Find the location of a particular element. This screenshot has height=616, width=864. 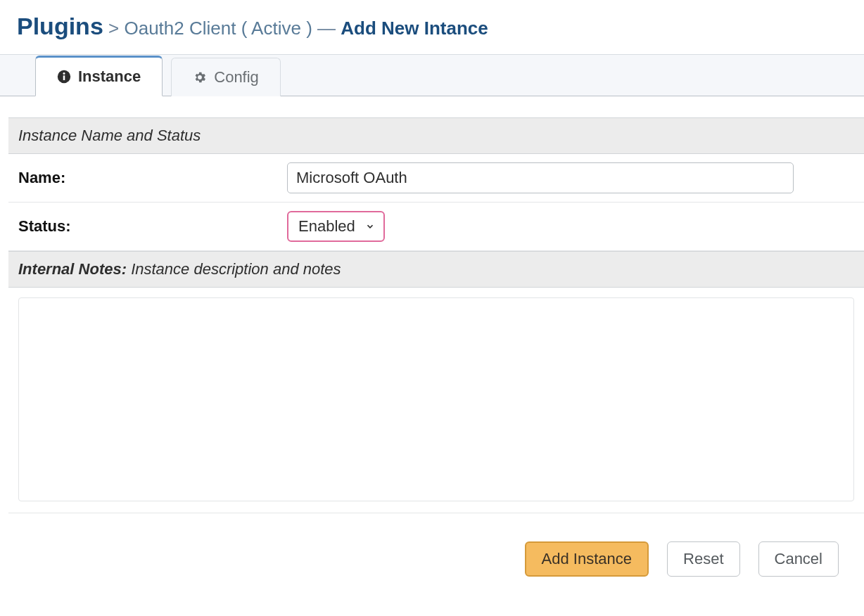

tab-config: Config is located at coordinates (226, 77).